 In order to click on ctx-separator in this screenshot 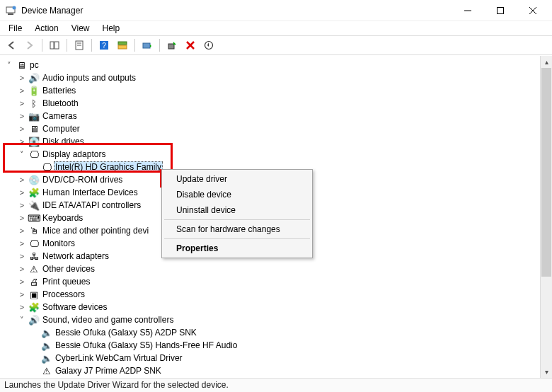, I will do `click(237, 239)`.